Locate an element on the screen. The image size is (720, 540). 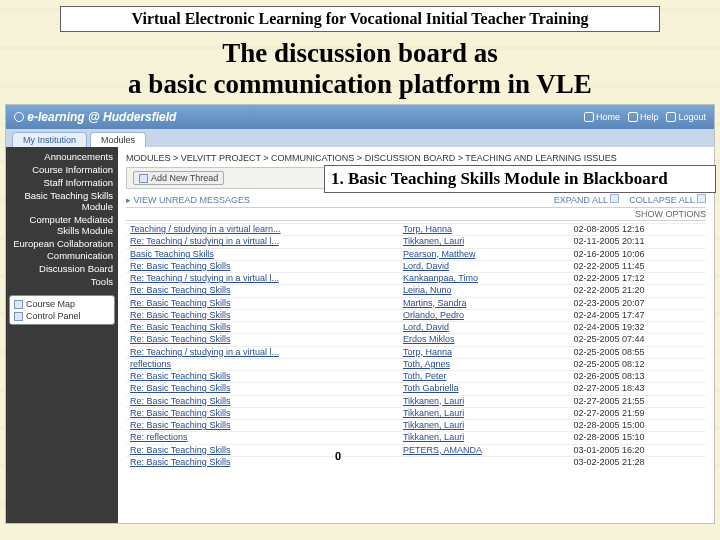
map-icon is located at coordinates (18, 304).